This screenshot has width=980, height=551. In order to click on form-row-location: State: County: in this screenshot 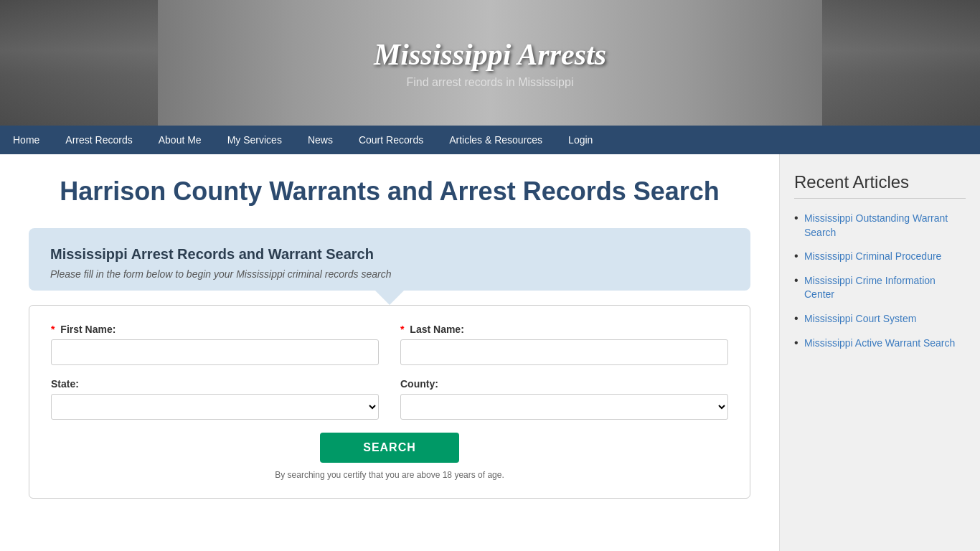, I will do `click(390, 399)`.